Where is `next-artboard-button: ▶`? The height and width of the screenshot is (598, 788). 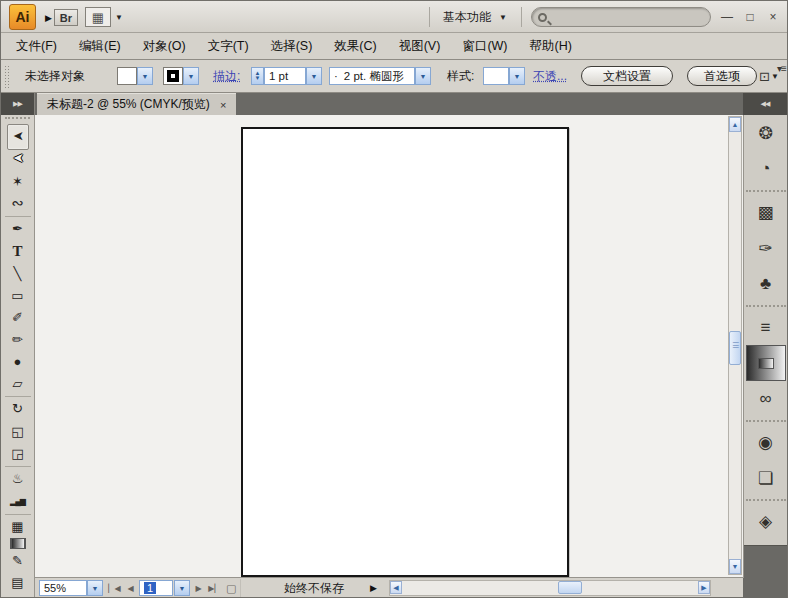 next-artboard-button: ▶ is located at coordinates (198, 588).